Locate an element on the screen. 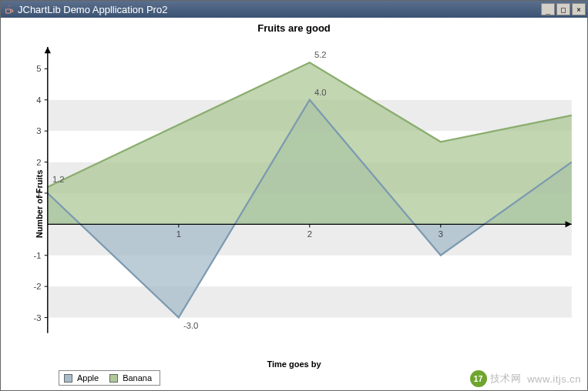 The height and width of the screenshot is (391, 588). legend: Apple Banana is located at coordinates (109, 378).